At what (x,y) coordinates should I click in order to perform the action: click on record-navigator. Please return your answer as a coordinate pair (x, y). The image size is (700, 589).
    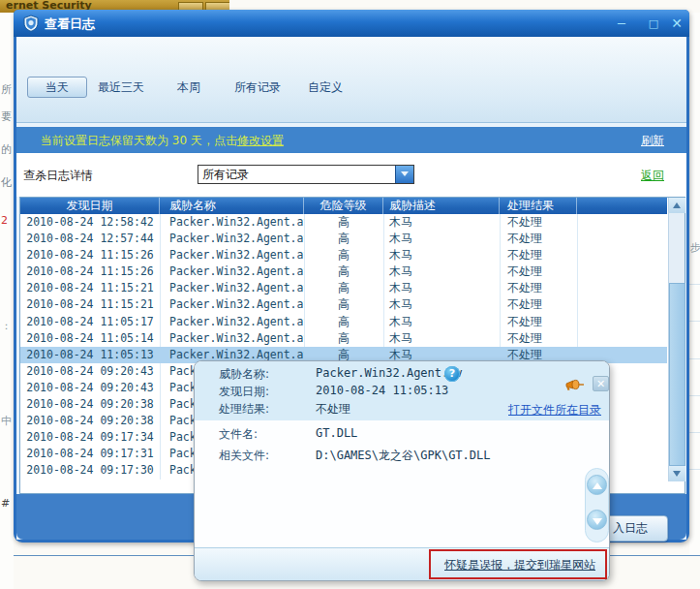
    Looking at the image, I should click on (596, 506).